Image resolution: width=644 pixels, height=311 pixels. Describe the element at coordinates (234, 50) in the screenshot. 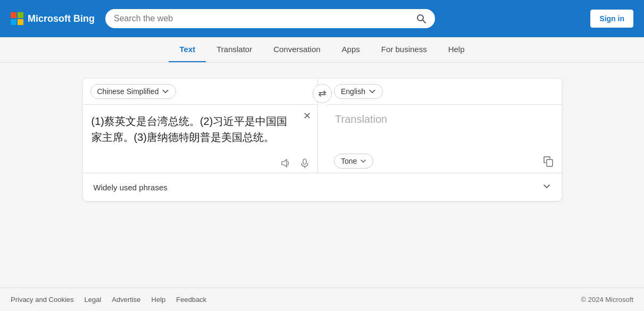

I see `nav-item-translator: Translator` at that location.